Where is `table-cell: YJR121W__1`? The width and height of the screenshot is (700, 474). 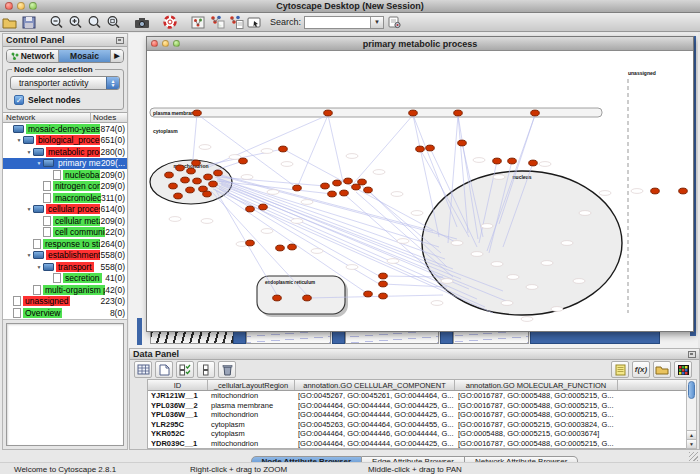
table-cell: YJR121W__1 is located at coordinates (178, 396).